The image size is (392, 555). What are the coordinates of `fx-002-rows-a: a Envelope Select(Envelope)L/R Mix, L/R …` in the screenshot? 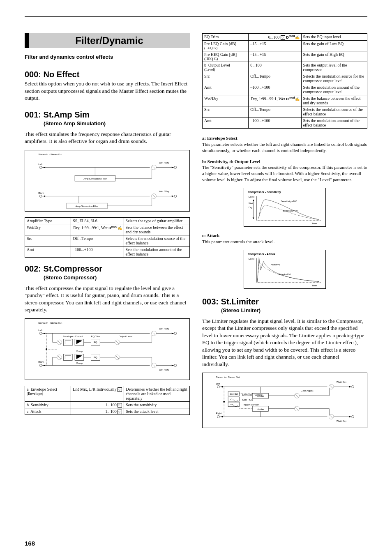 It's located at (108, 400).